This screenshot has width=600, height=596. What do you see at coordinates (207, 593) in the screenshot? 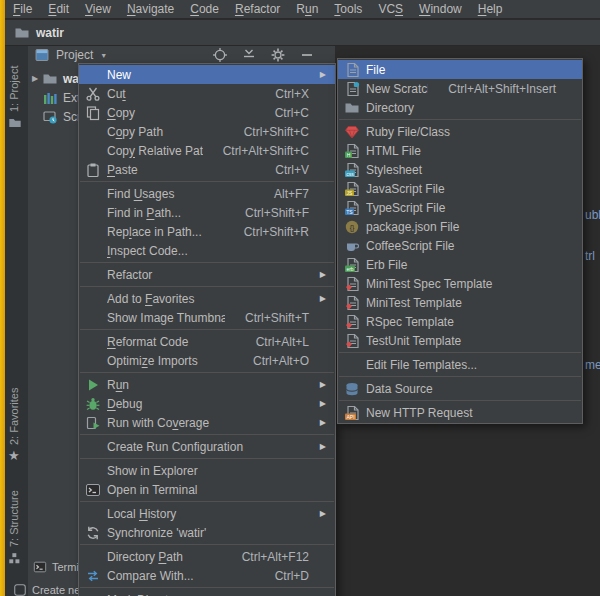
I see `context-menu-item-mark-directory-as: Mark Directory as▶` at bounding box center [207, 593].